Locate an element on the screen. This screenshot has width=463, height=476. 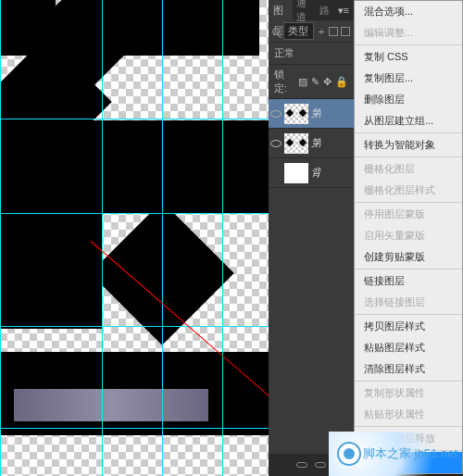
menu-disable-mask: 停用图层蒙版 is located at coordinates (408, 215).